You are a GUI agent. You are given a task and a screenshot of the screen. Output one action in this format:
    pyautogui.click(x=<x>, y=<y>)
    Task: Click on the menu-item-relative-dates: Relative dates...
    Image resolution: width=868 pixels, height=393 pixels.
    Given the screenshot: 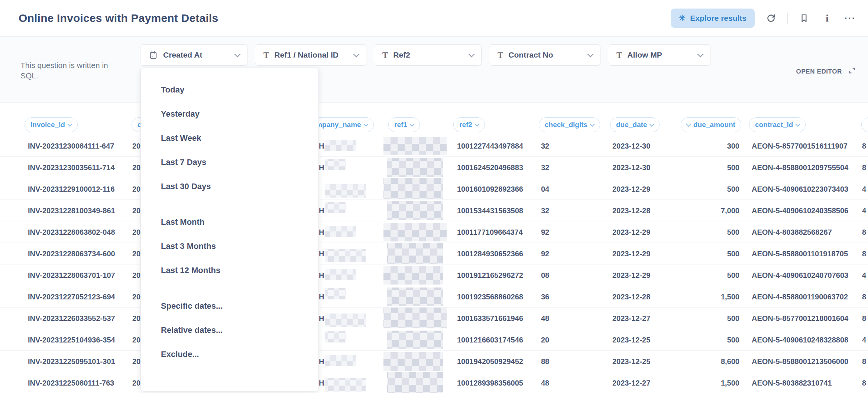 What is the action you would take?
    pyautogui.click(x=230, y=330)
    